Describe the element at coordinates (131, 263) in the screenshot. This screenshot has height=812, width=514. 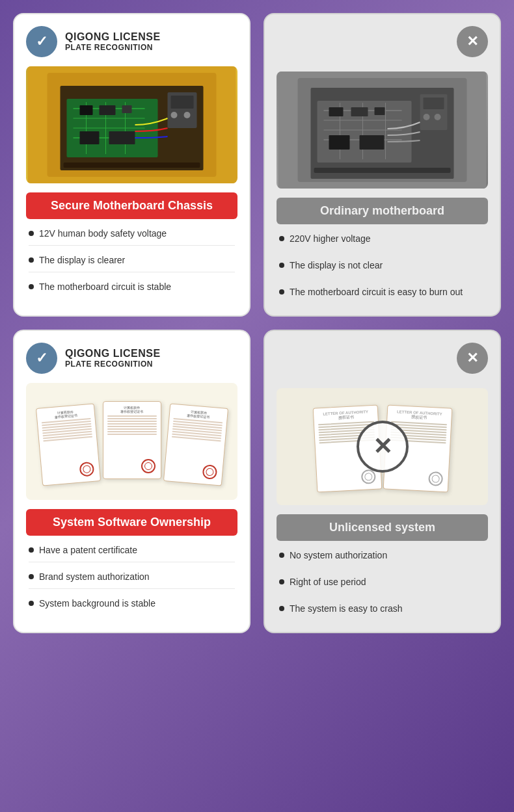
I see `good-mb-bullets: 12V human body safety voltage The displa…` at that location.